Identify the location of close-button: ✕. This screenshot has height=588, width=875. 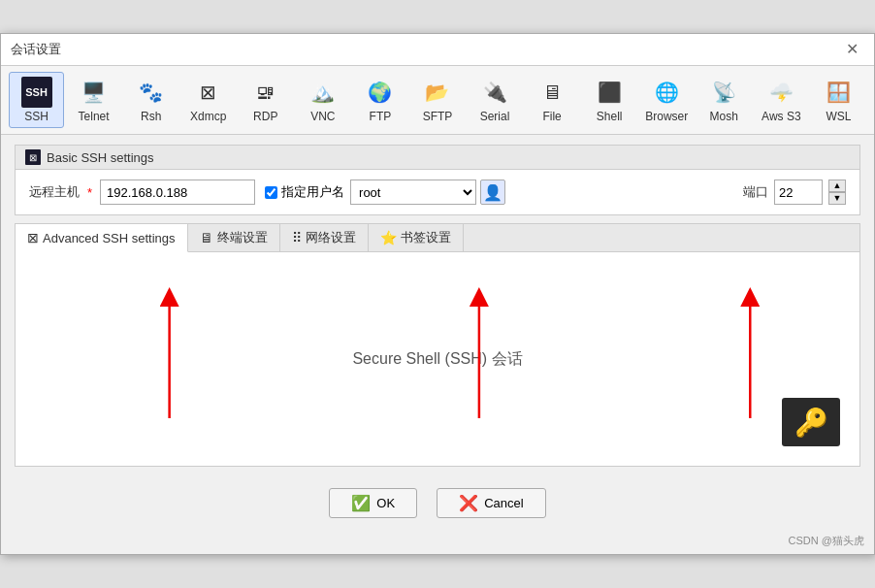
(852, 49).